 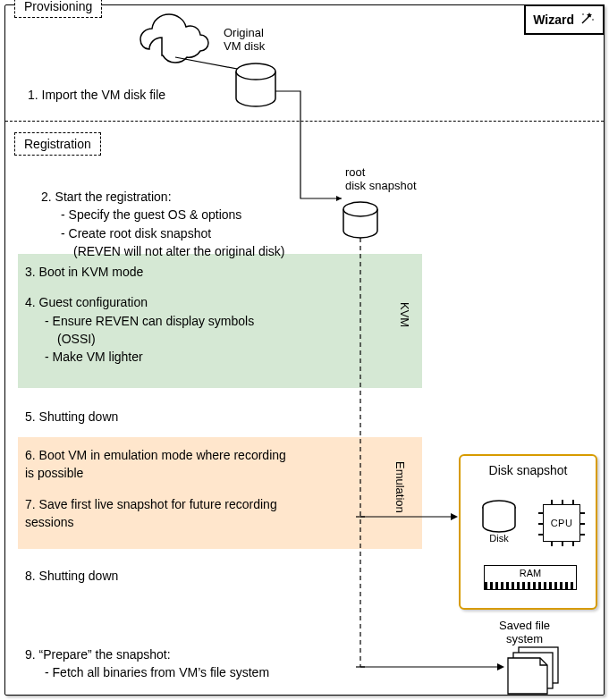 What do you see at coordinates (195, 272) in the screenshot?
I see `step-3: 3. Boot in KVM mode` at bounding box center [195, 272].